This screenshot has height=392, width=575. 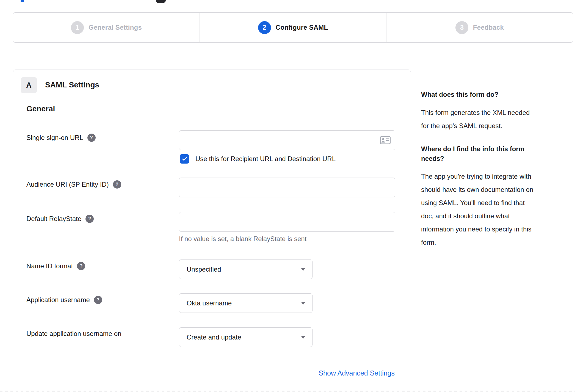 I want to click on show-advanced-settings-link: Show Advanced Settings, so click(x=357, y=373).